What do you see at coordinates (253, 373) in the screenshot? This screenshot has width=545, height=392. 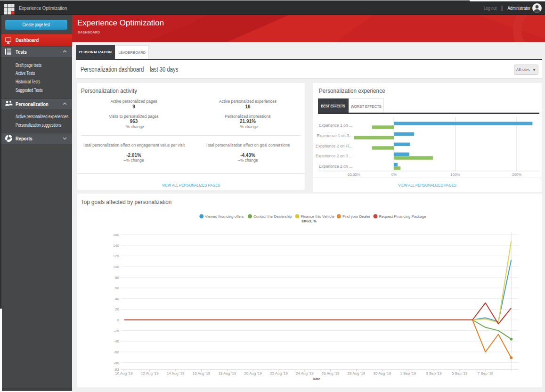 I see `svg-text: 20 Aug '19` at bounding box center [253, 373].